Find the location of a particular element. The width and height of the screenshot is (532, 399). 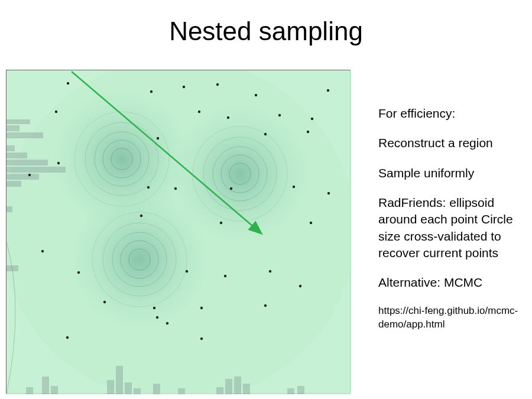

text-radfriends: RadFriends: ellipsoid around each point … is located at coordinates (454, 228).